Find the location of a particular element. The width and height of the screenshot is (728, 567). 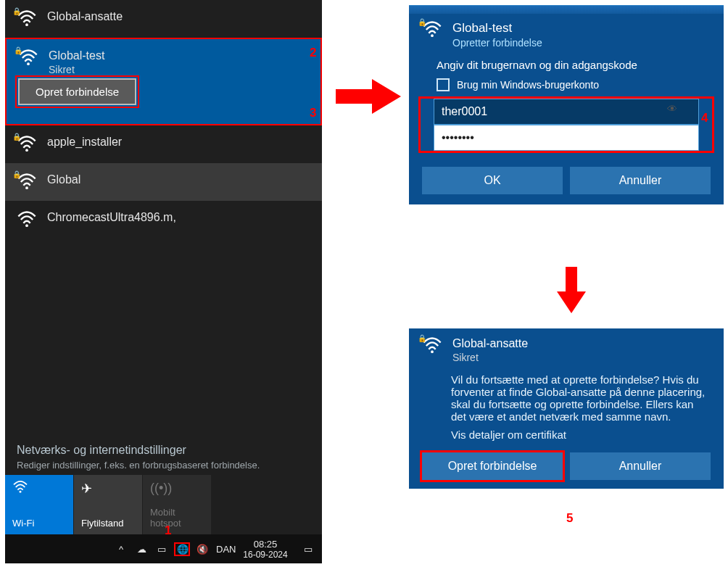

network-globe-icon: 🌐 is located at coordinates (182, 550).